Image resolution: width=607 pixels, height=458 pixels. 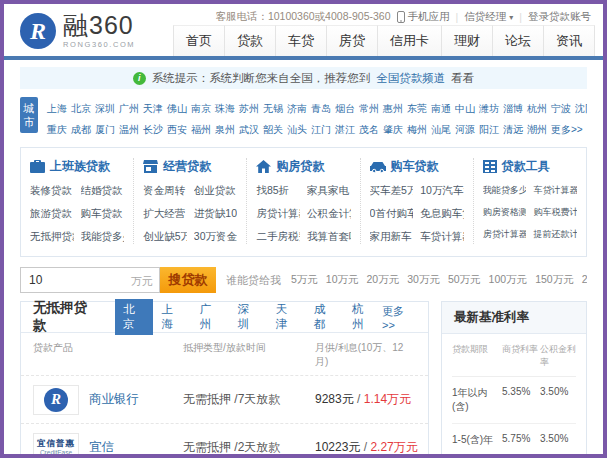 I want to click on category-link: 公积金计算器, so click(x=329, y=214).